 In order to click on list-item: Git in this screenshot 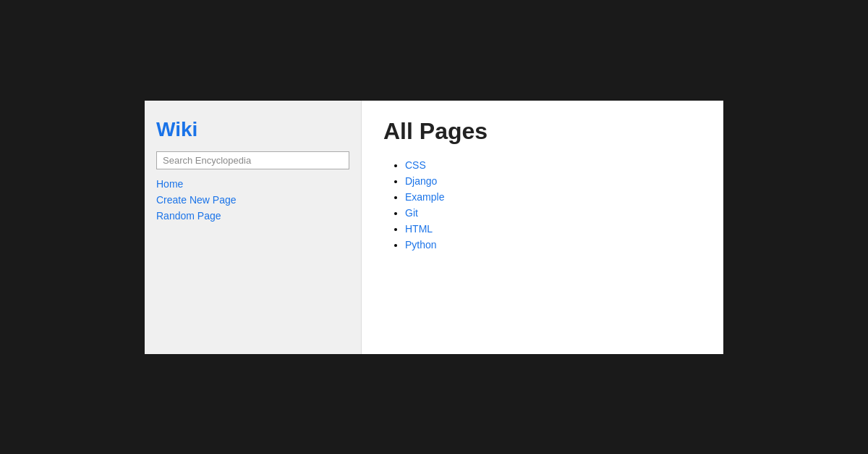, I will do `click(553, 213)`.